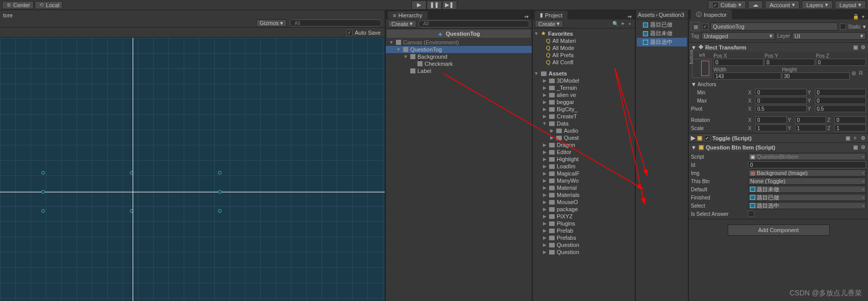 The image size is (868, 301). I want to click on anchor-max-y-field: 0, so click(841, 101).